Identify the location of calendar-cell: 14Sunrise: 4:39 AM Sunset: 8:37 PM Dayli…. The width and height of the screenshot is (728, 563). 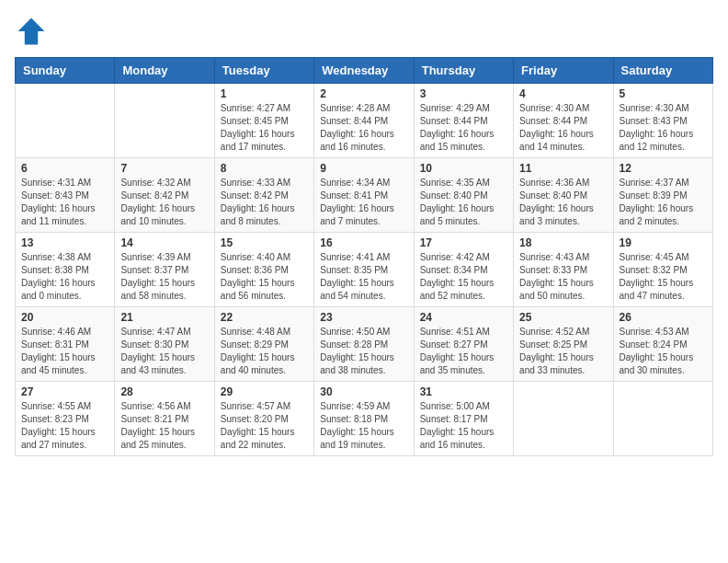
(165, 270).